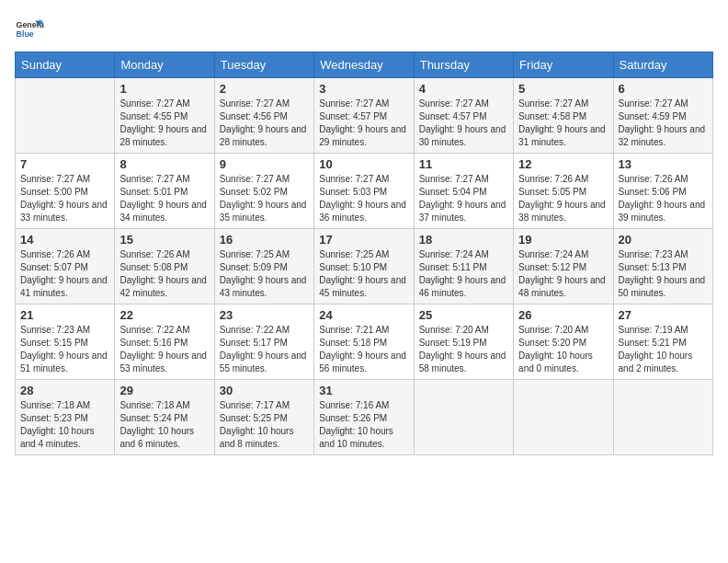  Describe the element at coordinates (563, 350) in the screenshot. I see `day-info: Sunrise: 7:20 AMSunset: 5:20 PMDaylight:…` at that location.